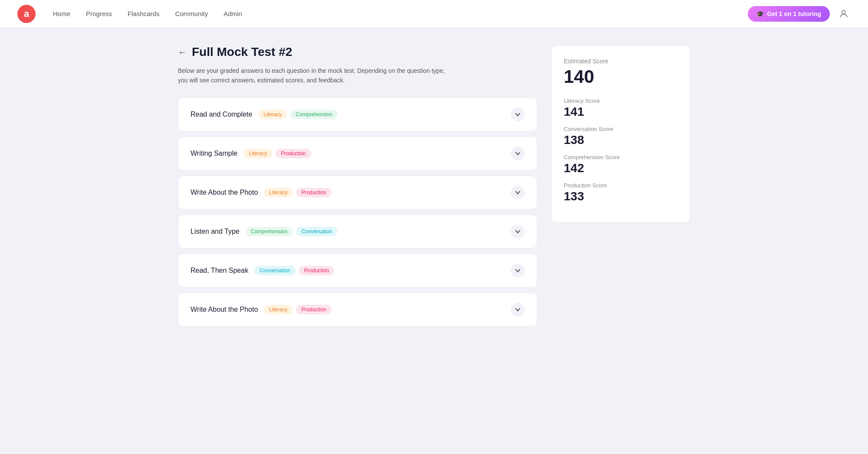  Describe the element at coordinates (621, 196) in the screenshot. I see `production-score-value: 133` at that location.